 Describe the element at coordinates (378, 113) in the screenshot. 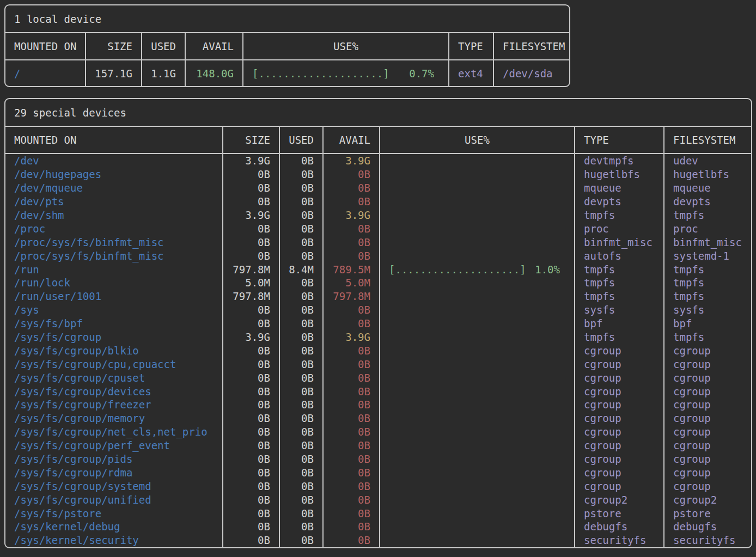

I see `table-title: 29 special devices` at that location.